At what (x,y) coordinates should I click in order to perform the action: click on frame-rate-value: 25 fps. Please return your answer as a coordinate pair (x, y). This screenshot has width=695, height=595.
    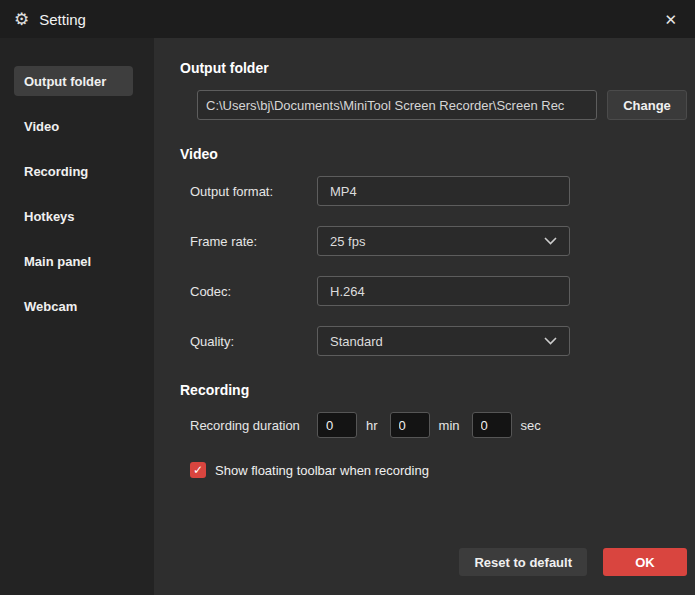
    Looking at the image, I should click on (348, 242).